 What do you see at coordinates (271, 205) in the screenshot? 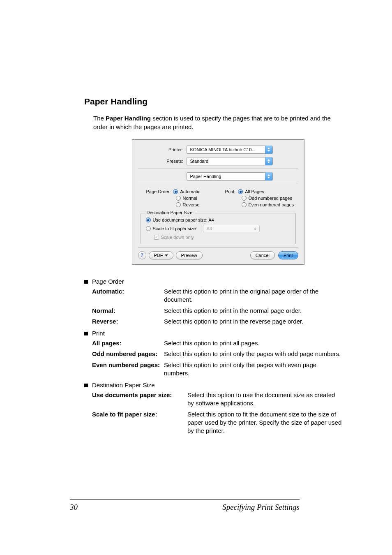
I see `radio-even-pages-label: Even numbered pages` at bounding box center [271, 205].